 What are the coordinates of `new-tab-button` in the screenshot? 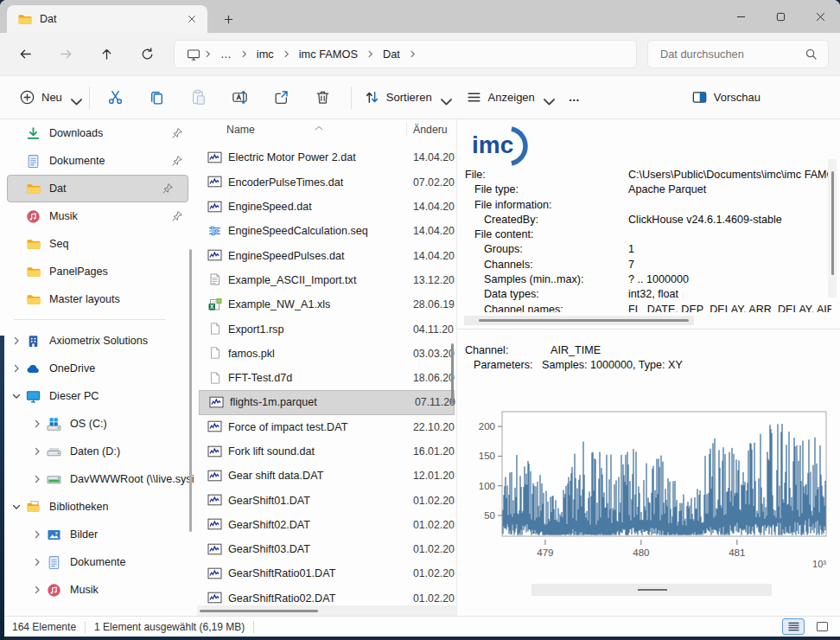 It's located at (228, 19).